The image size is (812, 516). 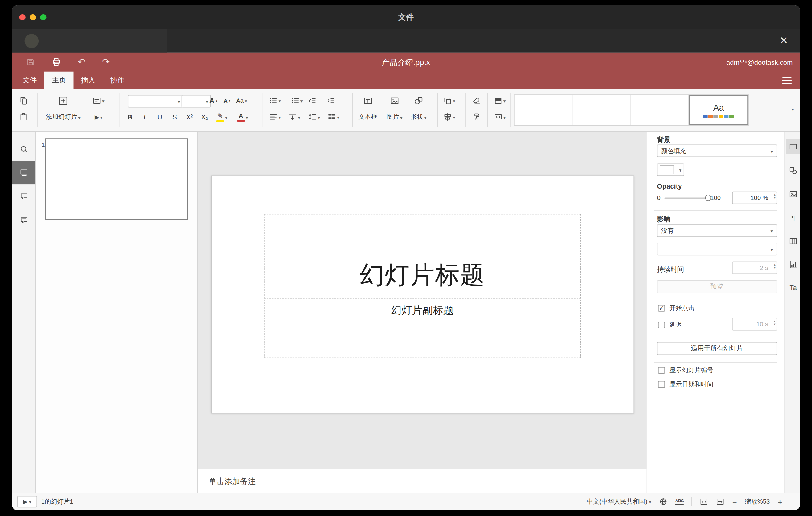 I want to click on line-spacing-button, so click(x=314, y=117).